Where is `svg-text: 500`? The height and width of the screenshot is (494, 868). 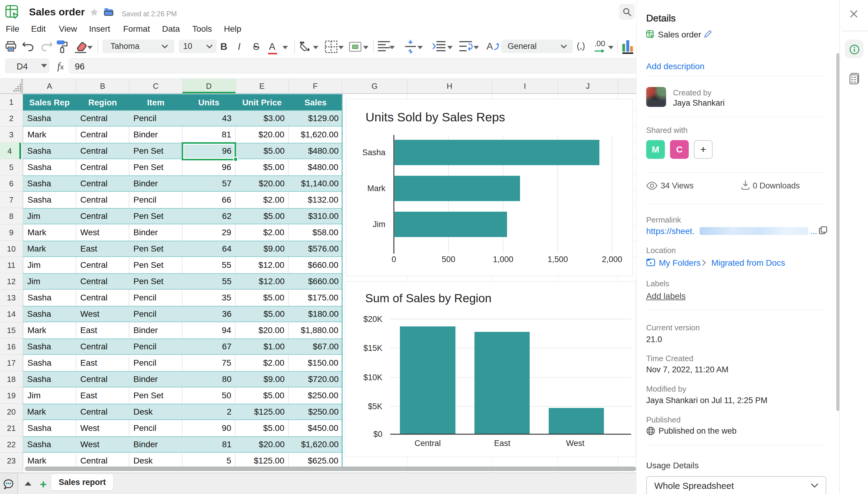
svg-text: 500 is located at coordinates (448, 259).